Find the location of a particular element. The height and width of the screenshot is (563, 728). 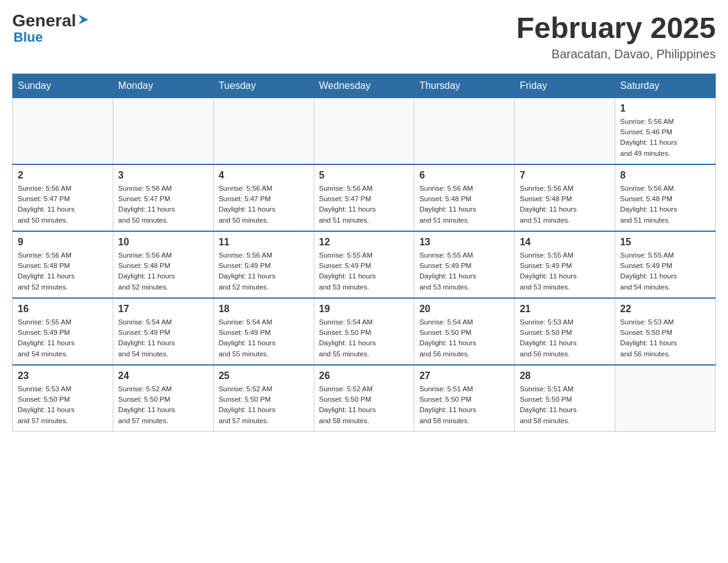

day-number: 25 is located at coordinates (264, 376).